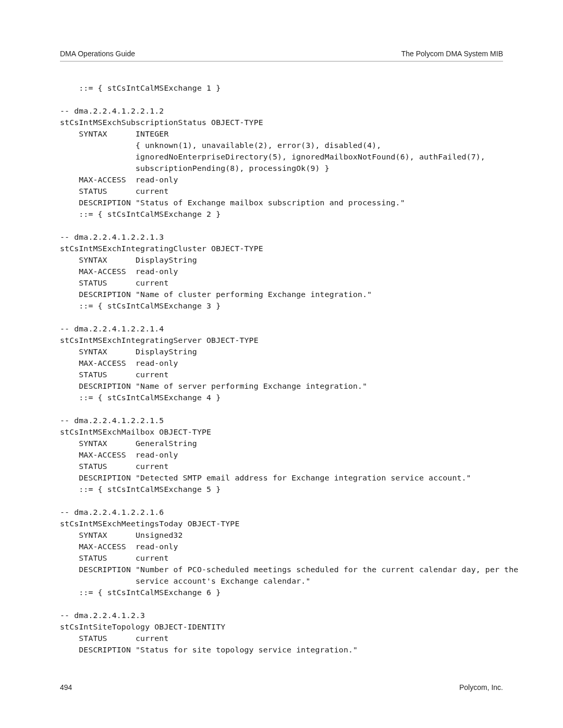  I want to click on code-line: ::= { stCsIntCalMSExchange 3 }, so click(140, 306).